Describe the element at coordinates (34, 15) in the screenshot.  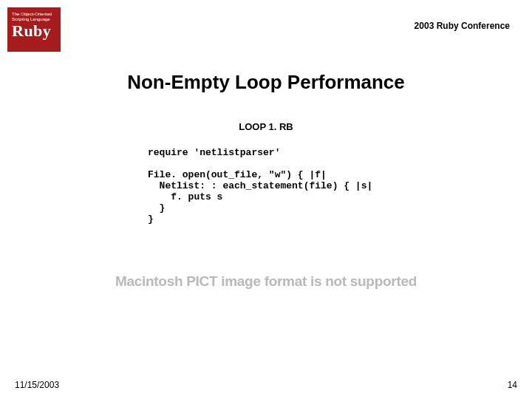
I see `logo-tagline: The Object-Oriented Scripting Language` at that location.